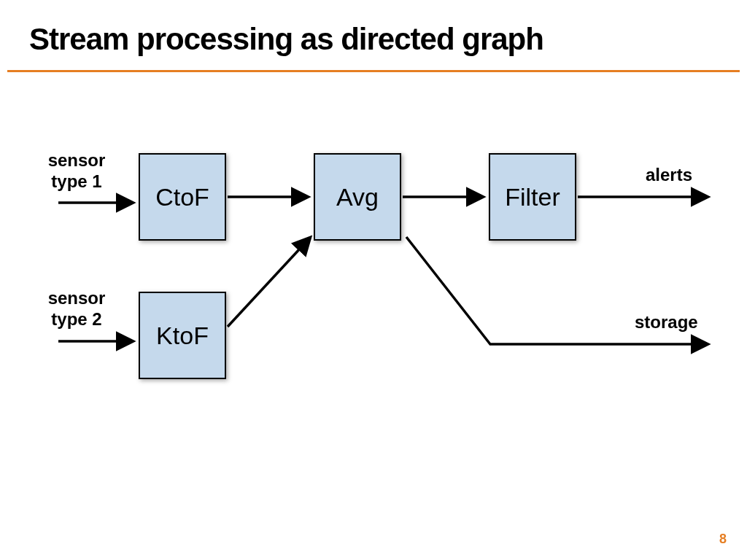 The height and width of the screenshot is (560, 747). Describe the element at coordinates (182, 197) in the screenshot. I see `node-ctof: CtoF` at that location.